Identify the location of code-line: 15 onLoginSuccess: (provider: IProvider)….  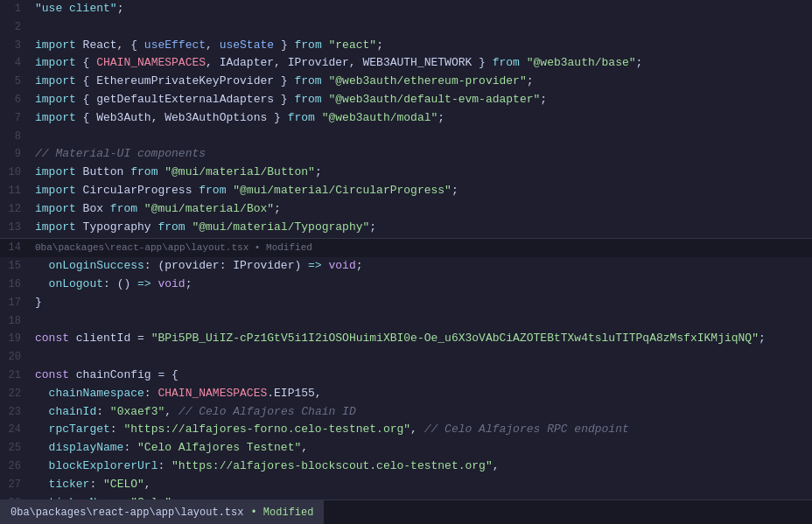
(406, 266).